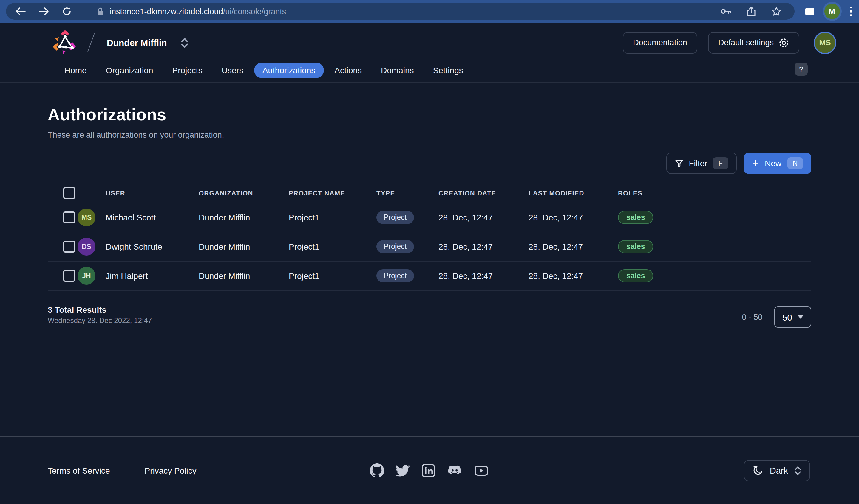 This screenshot has width=859, height=504. Describe the element at coordinates (481, 470) in the screenshot. I see `youtube-icon` at that location.